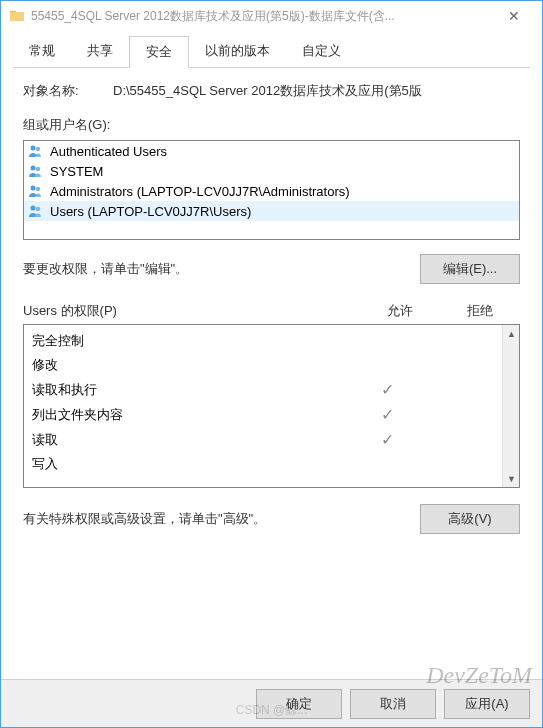  Describe the element at coordinates (76, 172) in the screenshot. I see `list-item-label: SYSTEM` at that location.